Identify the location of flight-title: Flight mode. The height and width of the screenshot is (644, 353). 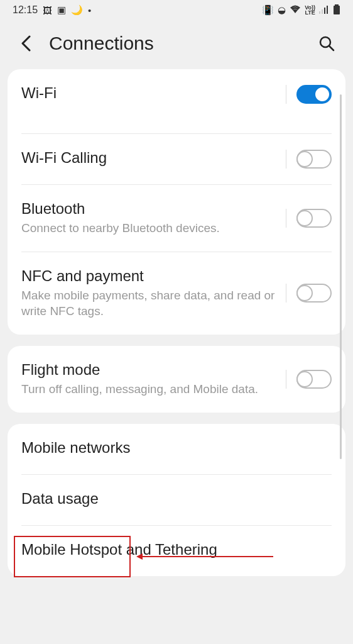
(153, 370).